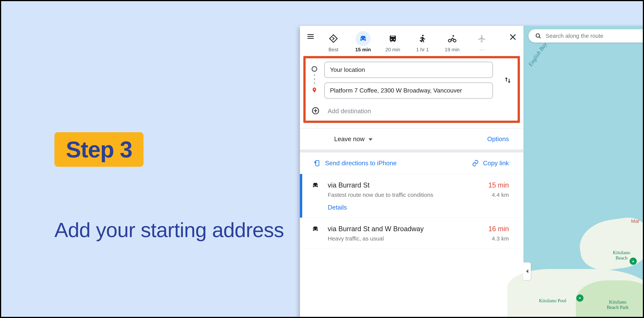  I want to click on car-icon, so click(363, 38).